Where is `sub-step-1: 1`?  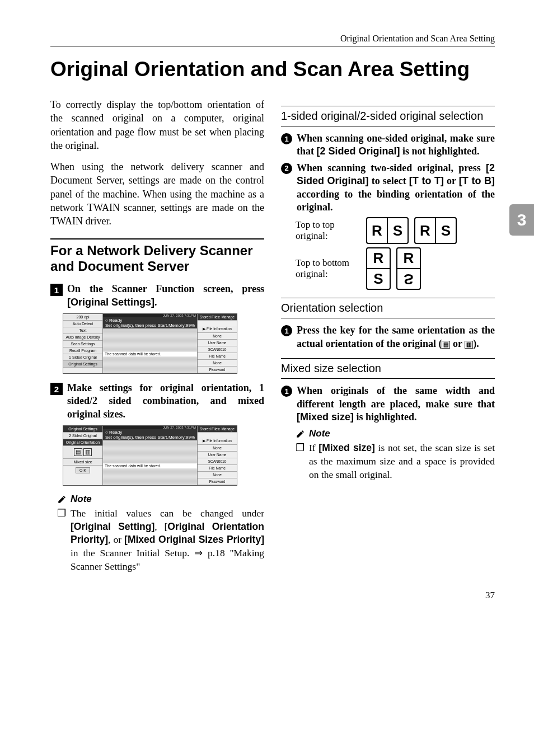 sub-step-1: 1 is located at coordinates (287, 139).